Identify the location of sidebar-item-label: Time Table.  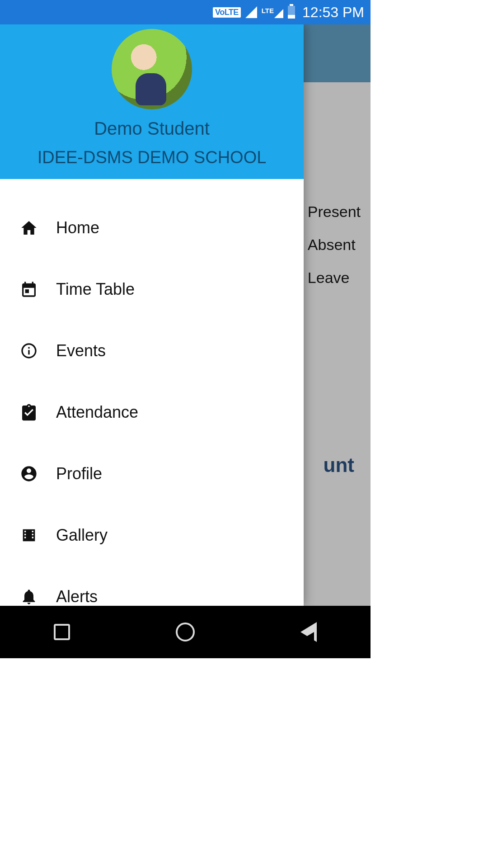
(95, 289).